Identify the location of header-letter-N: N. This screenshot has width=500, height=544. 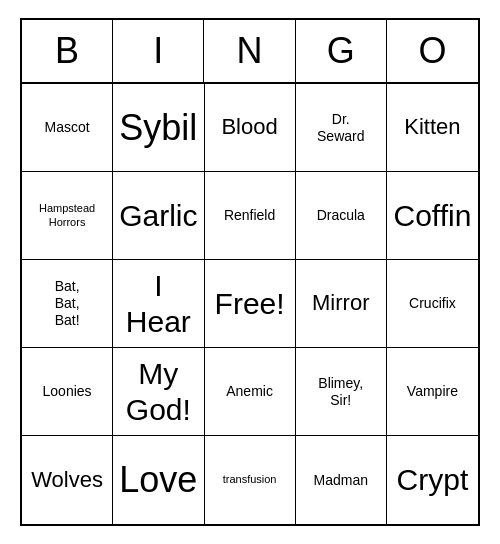
(250, 51).